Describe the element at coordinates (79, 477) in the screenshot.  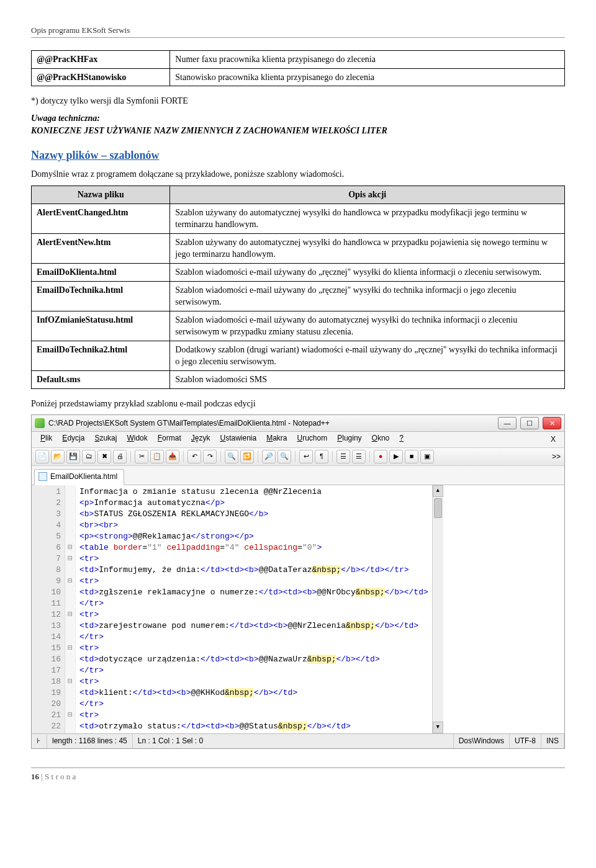
I see `active-tab: EmailDoKlienta.html` at that location.